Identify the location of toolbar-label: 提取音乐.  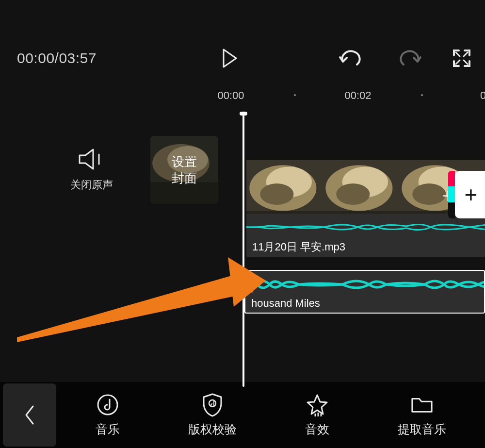
(422, 429).